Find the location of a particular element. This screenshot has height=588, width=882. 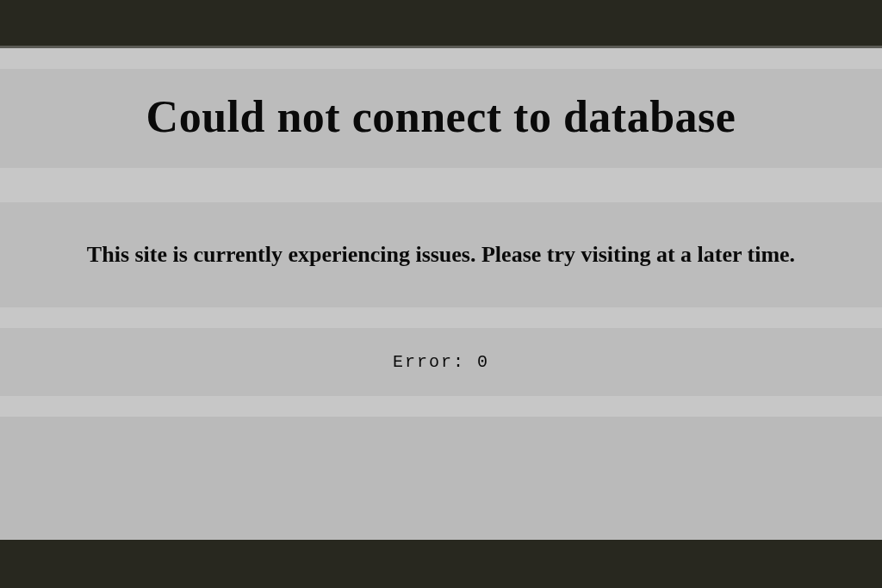

top-bar is located at coordinates (441, 24).